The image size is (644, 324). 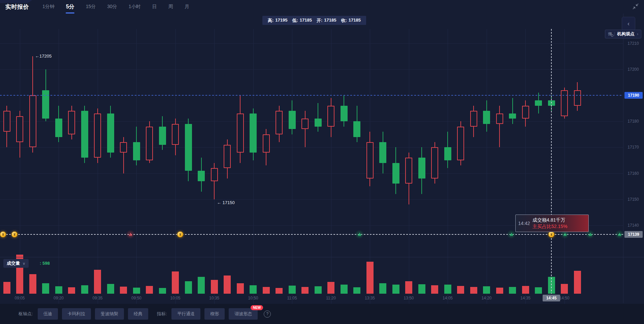 I want to click on volume-indicator-selector: 成交量 ∨, so click(x=16, y=263).